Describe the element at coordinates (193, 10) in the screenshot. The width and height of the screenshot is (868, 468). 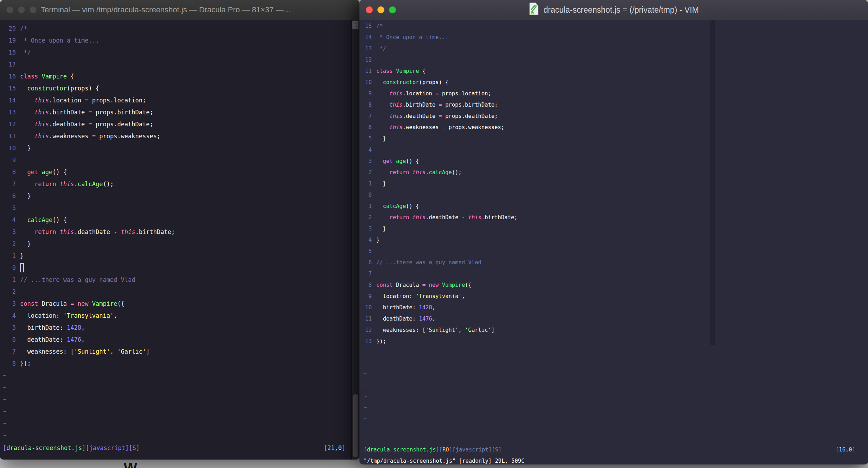
I see `terminal-window-title: Terminal — vim /tmp/dracula-screenshot.j…` at that location.